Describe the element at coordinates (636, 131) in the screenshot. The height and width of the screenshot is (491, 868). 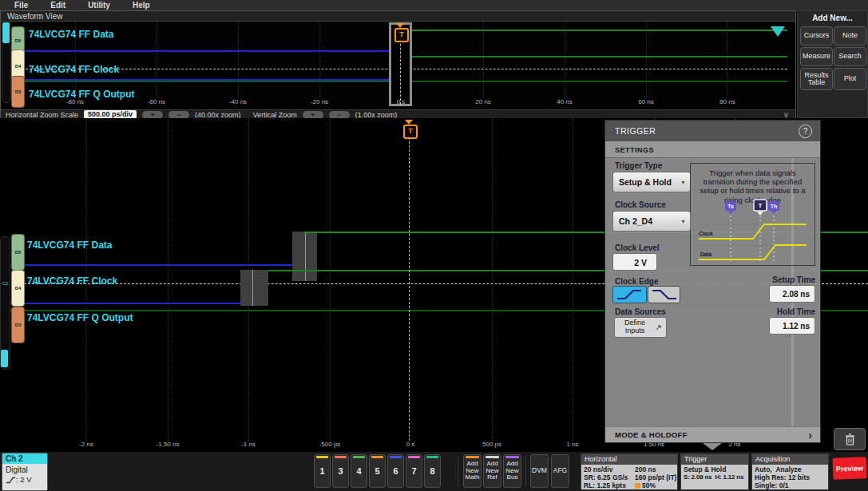
I see `trigger-panel-title: TRIGGER` at that location.